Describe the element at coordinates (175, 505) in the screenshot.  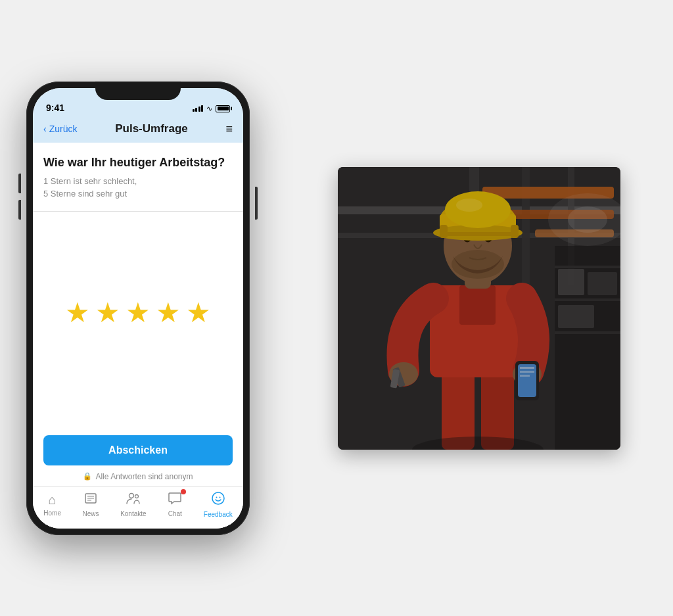
I see `tab-chat: Chat` at that location.